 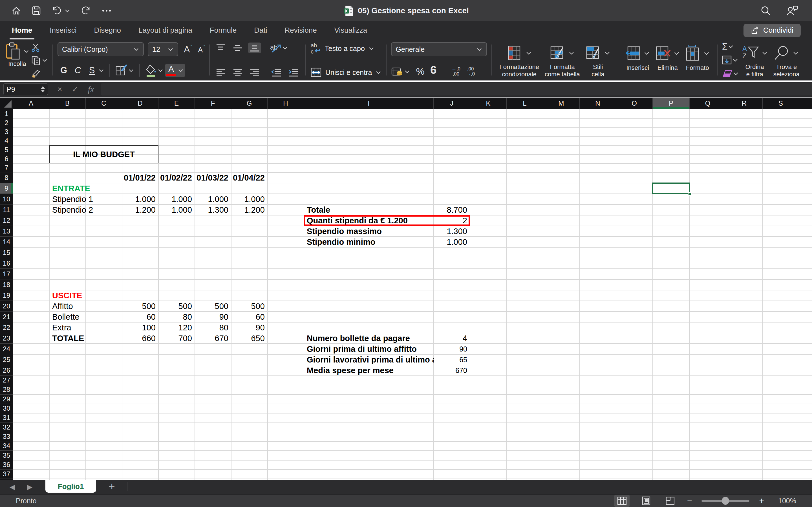 What do you see at coordinates (7, 371) in the screenshot?
I see `row-header-26: 26` at bounding box center [7, 371].